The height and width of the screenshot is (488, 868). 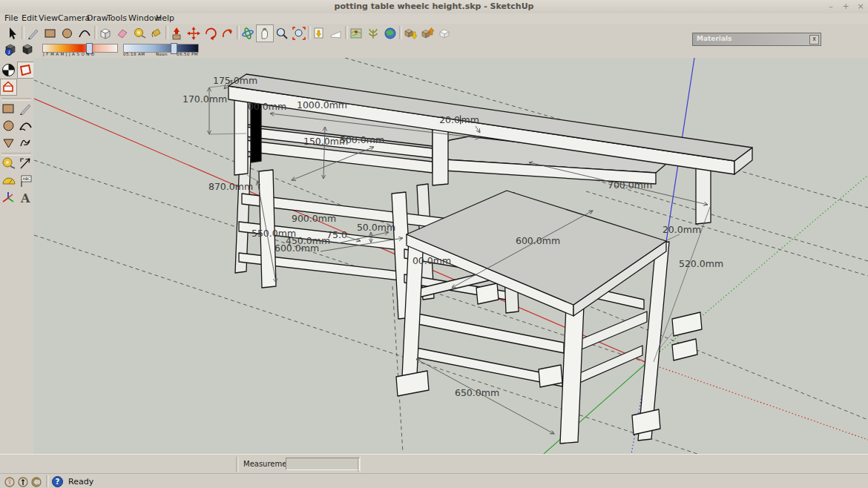 I want to click on palette-protractor-button, so click(x=9, y=181).